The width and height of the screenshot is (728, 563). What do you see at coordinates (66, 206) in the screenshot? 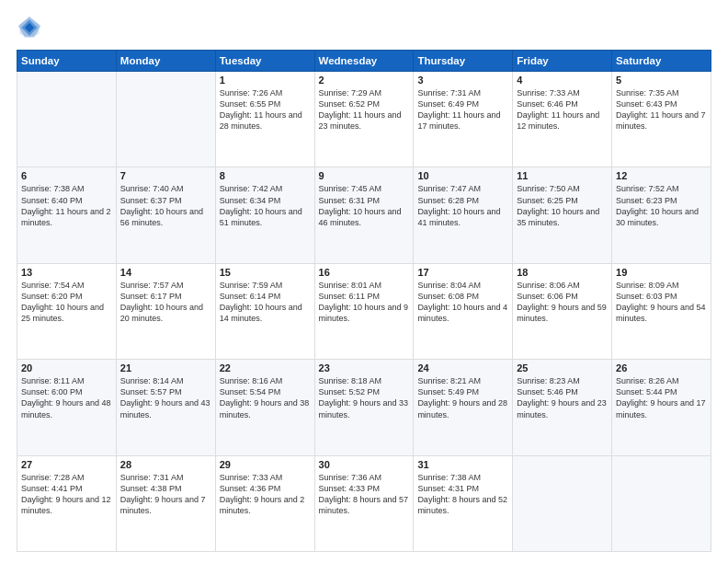
I see `day-info: Sunrise: 7:38 AM Sunset: 6:40 PM Dayligh…` at bounding box center [66, 206].